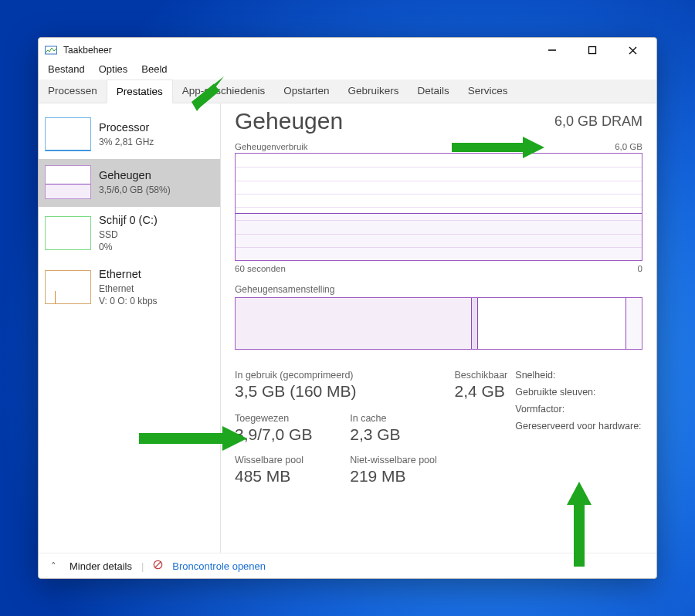 Image resolution: width=695 pixels, height=616 pixels. What do you see at coordinates (640, 269) in the screenshot?
I see `x-axis-right: 0` at bounding box center [640, 269].